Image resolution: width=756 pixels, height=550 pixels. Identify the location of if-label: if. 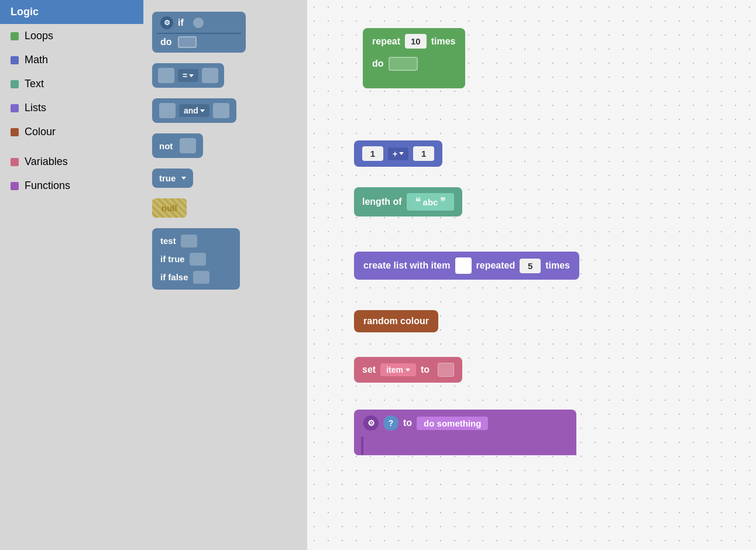
(181, 23).